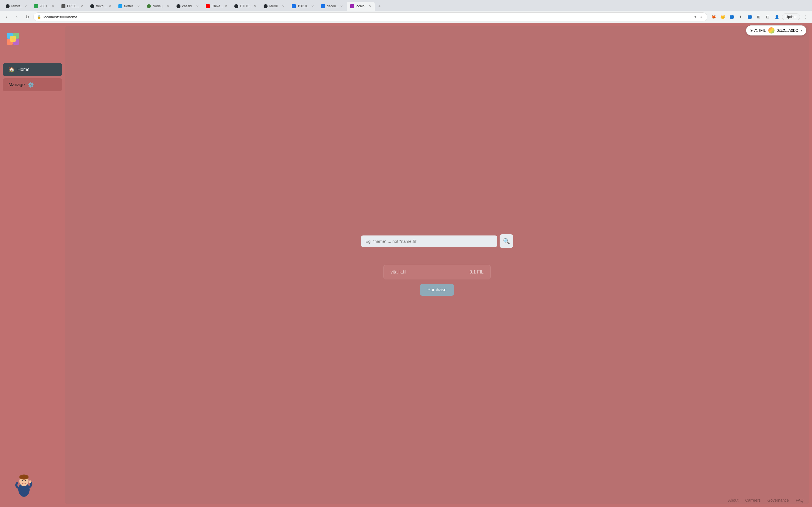  What do you see at coordinates (189, 6) in the screenshot?
I see `tab-label: cassid...` at bounding box center [189, 6].